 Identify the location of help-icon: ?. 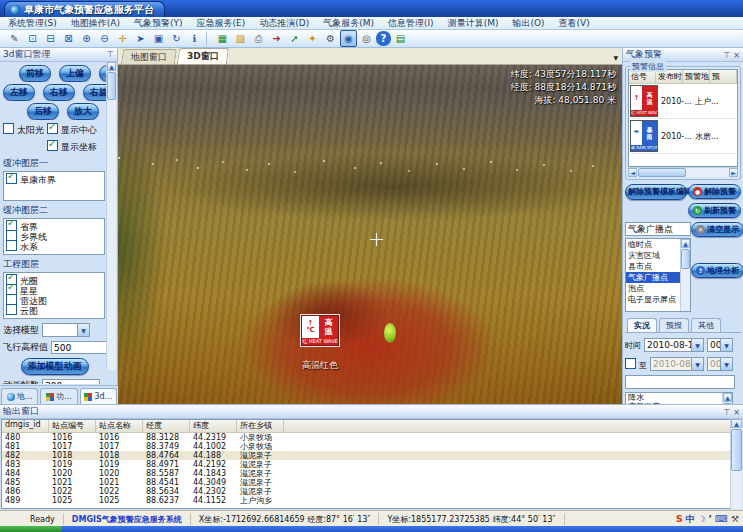
(384, 38).